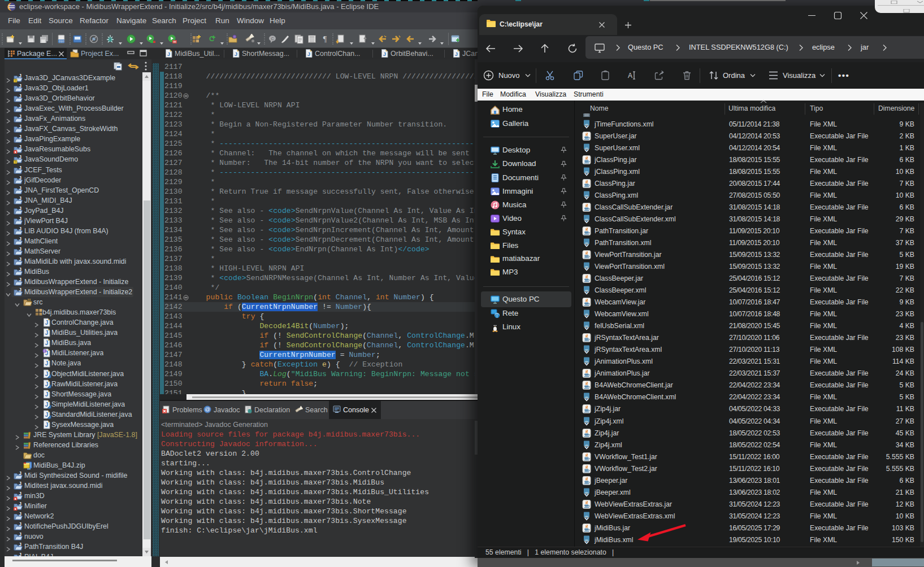 The image size is (924, 567). What do you see at coordinates (45, 351) in the screenshot?
I see `svg-text: I` at bounding box center [45, 351].